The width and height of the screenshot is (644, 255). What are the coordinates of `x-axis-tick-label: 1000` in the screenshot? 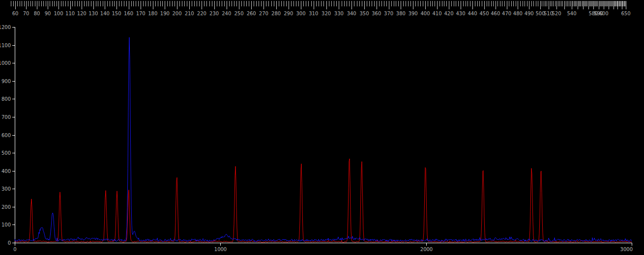 It's located at (220, 250).